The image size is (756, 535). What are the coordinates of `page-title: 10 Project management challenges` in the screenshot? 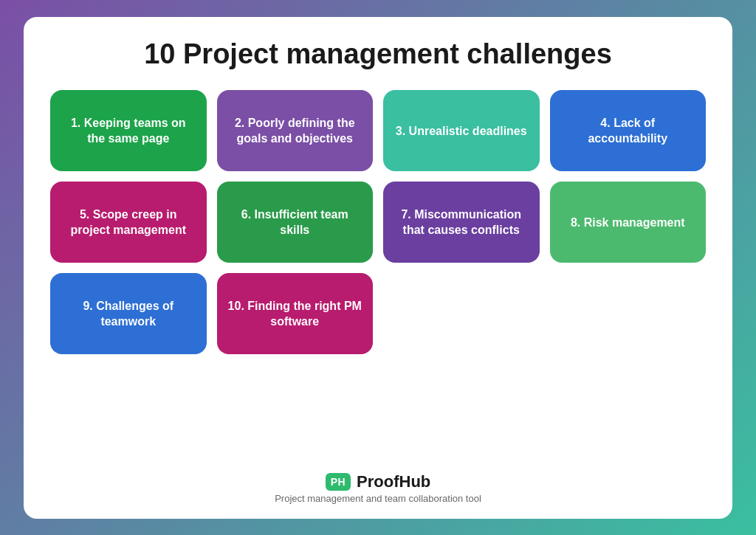 It's located at (378, 55).